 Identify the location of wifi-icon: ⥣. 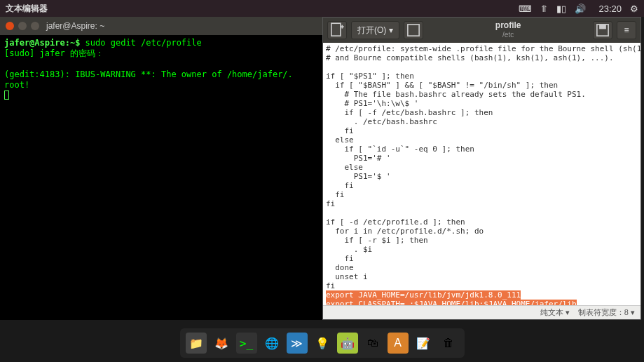
(544, 8).